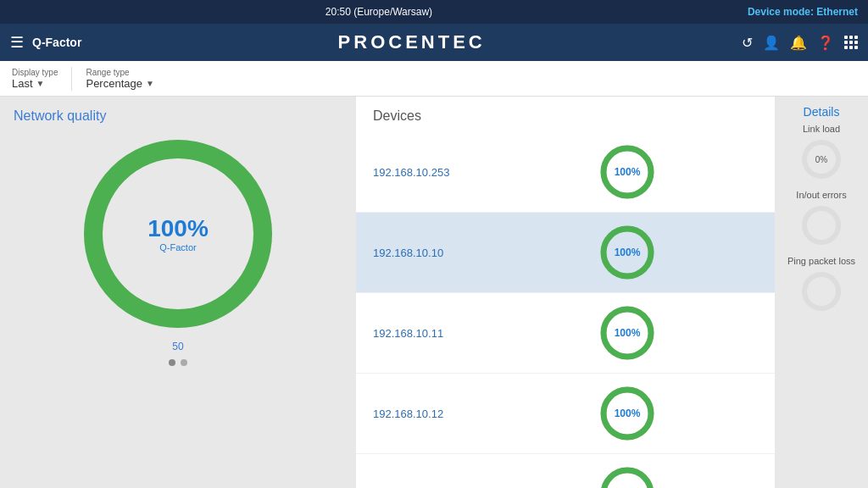  What do you see at coordinates (821, 291) in the screenshot?
I see `ping-loss-svg` at bounding box center [821, 291].